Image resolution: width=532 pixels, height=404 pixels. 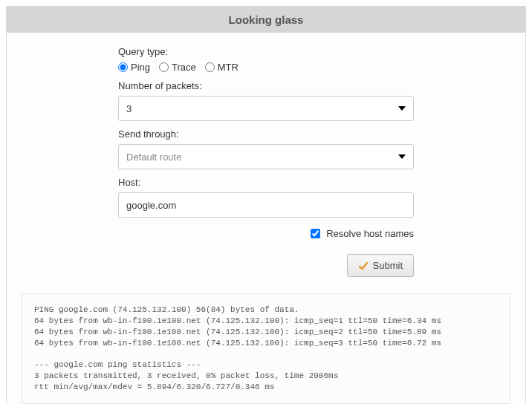 What do you see at coordinates (178, 67) in the screenshot?
I see `radio-trace: Trace` at bounding box center [178, 67].